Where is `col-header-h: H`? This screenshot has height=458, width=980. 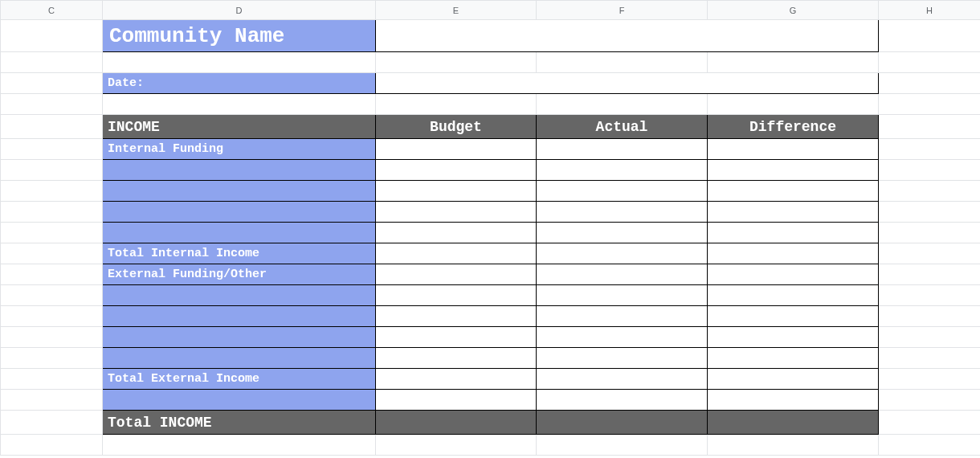
col-header-h: H is located at coordinates (930, 10).